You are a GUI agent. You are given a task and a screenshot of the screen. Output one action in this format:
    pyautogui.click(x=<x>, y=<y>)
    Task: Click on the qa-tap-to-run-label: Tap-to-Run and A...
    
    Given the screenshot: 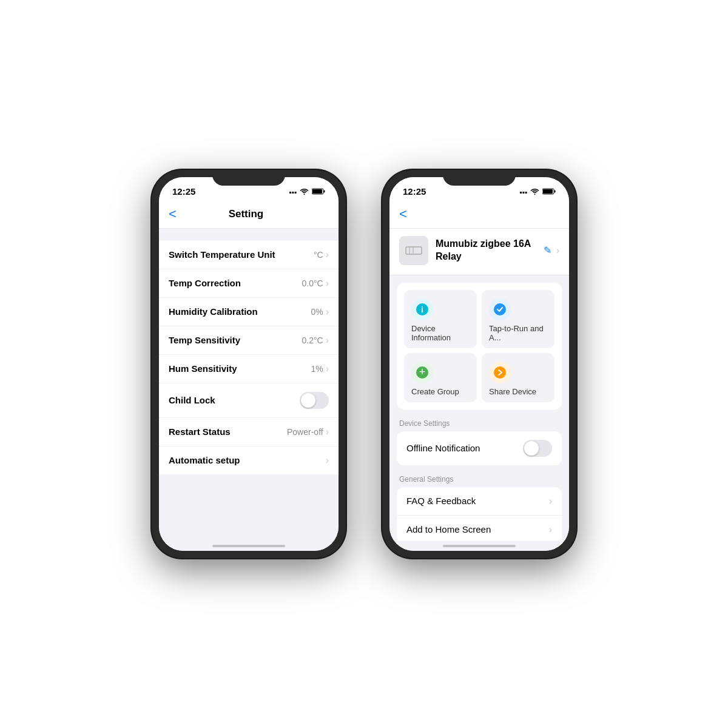 What is the action you would take?
    pyautogui.click(x=518, y=333)
    